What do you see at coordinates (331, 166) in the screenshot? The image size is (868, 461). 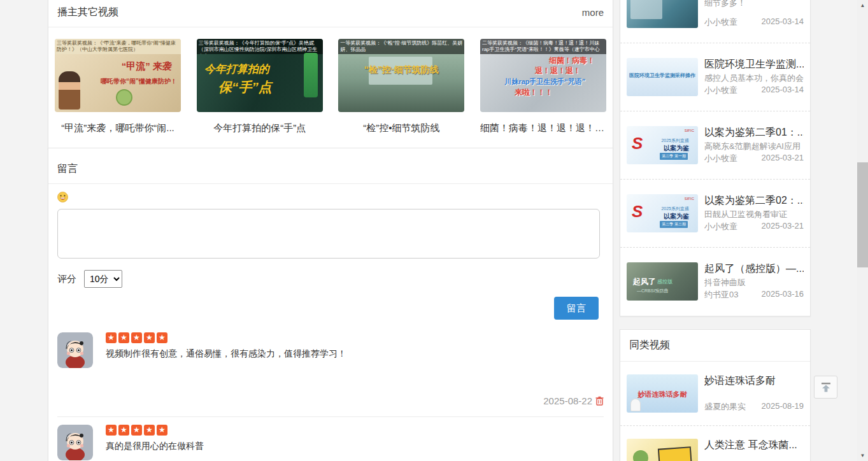 I see `comments-header: 留言` at bounding box center [331, 166].